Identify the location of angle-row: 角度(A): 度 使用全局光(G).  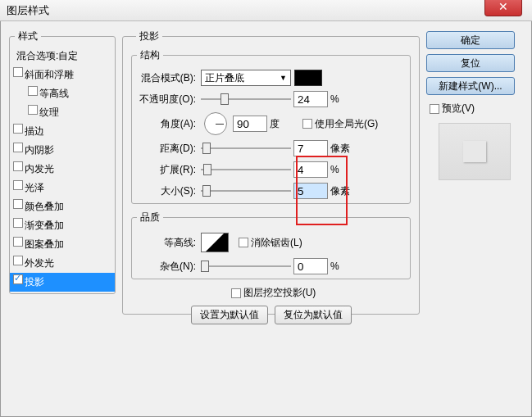
(271, 124).